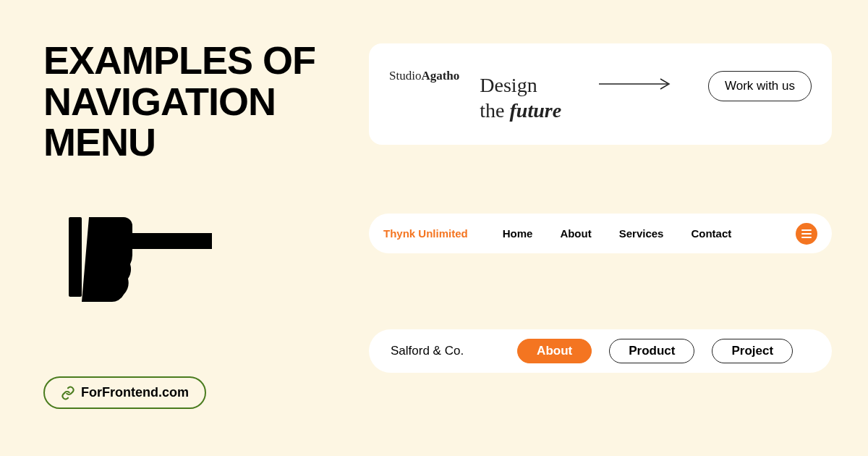 The height and width of the screenshot is (456, 868). Describe the element at coordinates (135, 392) in the screenshot. I see `site-link-label: ForFrontend.com` at that location.